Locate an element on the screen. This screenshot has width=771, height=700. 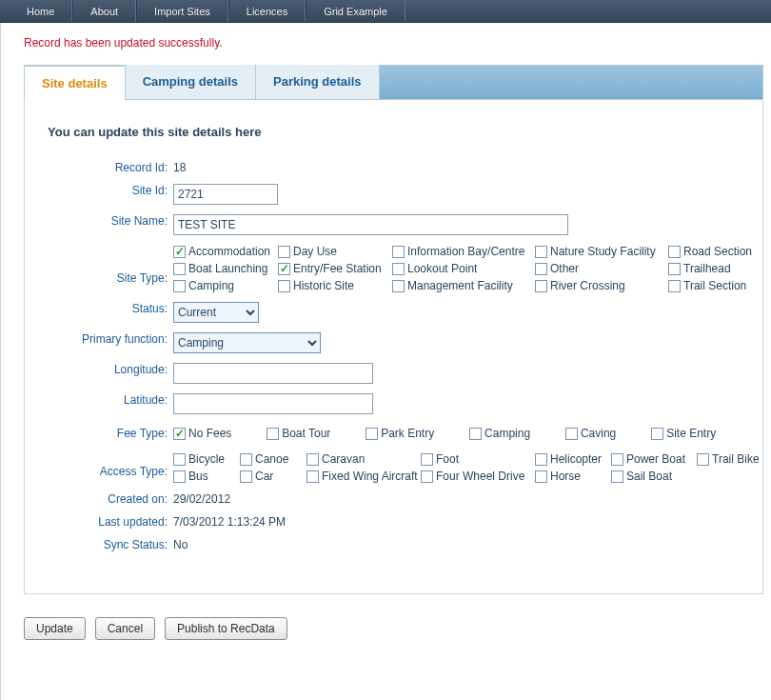
update-button: Update is located at coordinates (55, 629).